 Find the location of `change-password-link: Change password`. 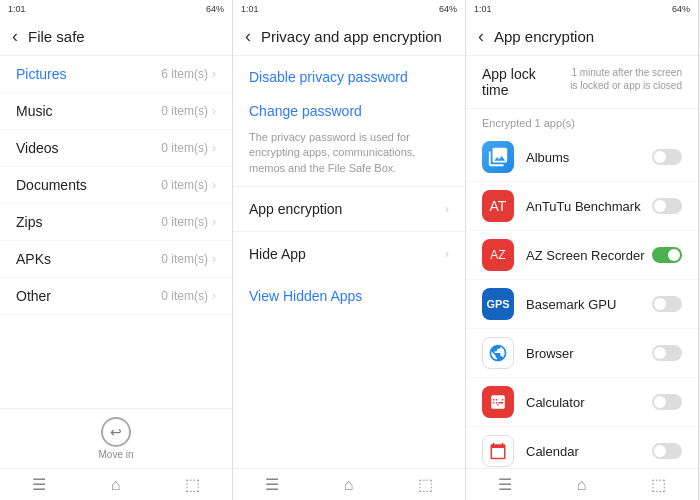

change-password-link: Change password is located at coordinates (306, 111).